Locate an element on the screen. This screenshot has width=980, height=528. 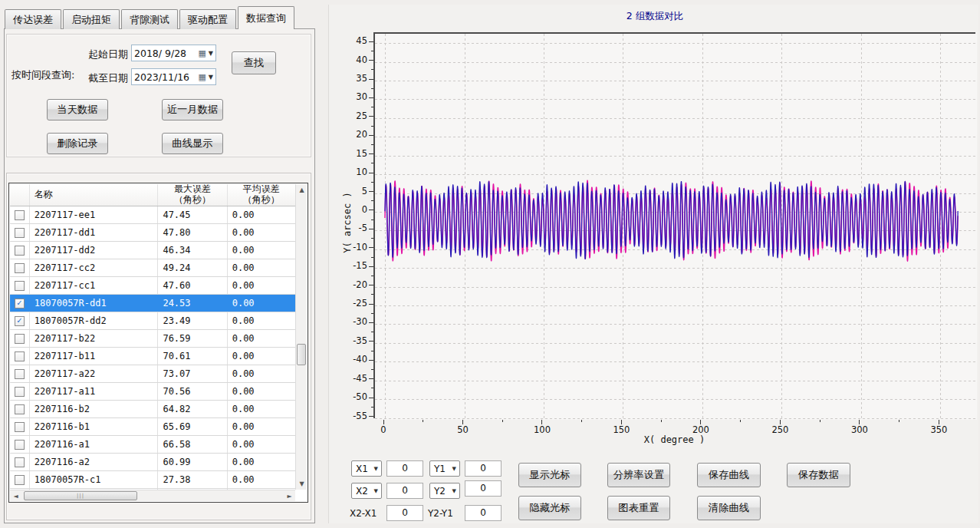
horizontal-scroll-thumb: ||| is located at coordinates (81, 496).